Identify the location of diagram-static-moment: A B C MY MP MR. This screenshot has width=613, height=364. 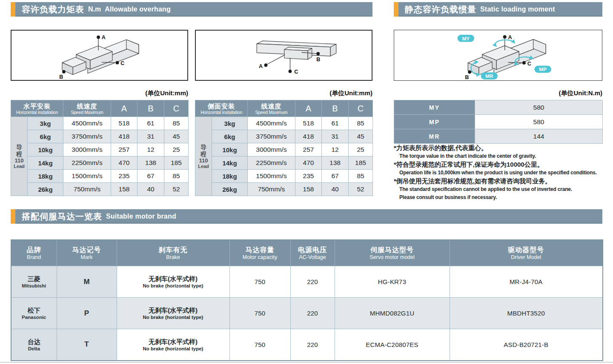
(498, 55).